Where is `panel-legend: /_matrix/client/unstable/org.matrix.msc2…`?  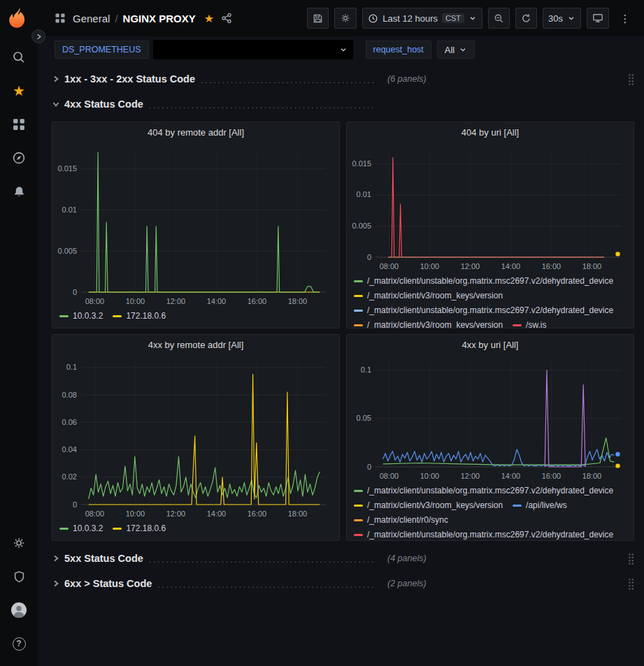
panel-legend: /_matrix/client/unstable/org.matrix.msc2… is located at coordinates (490, 512).